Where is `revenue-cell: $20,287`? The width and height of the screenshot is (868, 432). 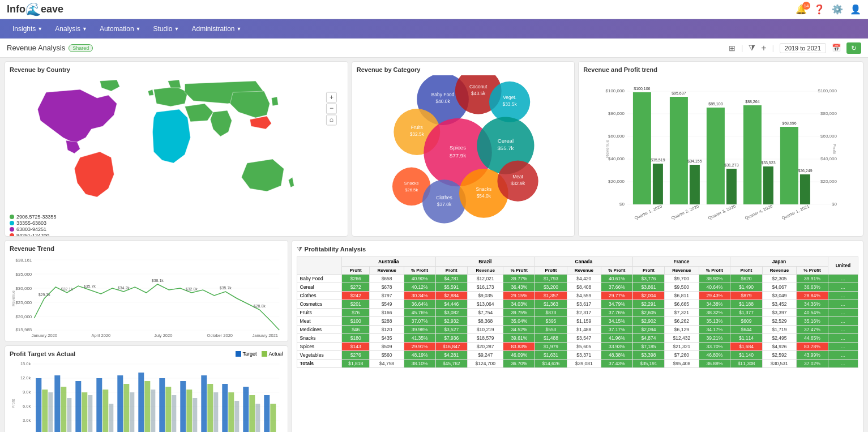
revenue-cell: $20,287 is located at coordinates (485, 347).